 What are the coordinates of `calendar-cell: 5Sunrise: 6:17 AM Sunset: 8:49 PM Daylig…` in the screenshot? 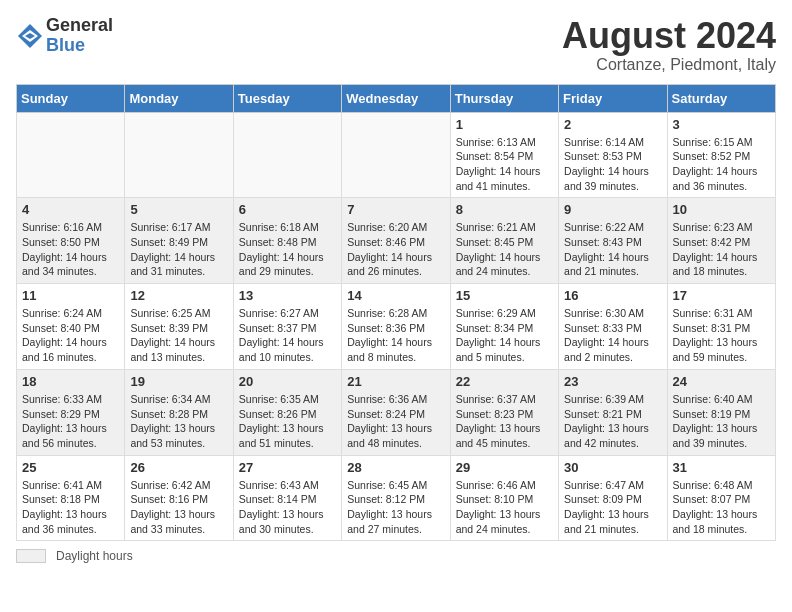 It's located at (179, 241).